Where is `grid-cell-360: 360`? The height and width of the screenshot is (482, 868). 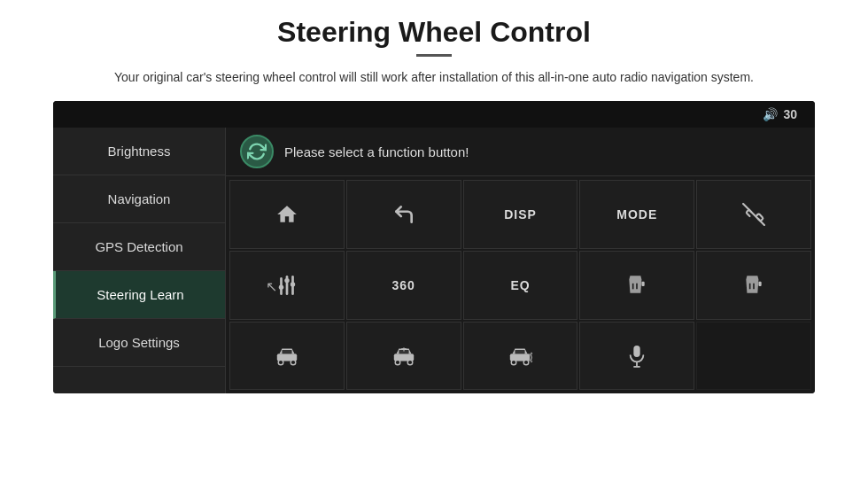 grid-cell-360: 360 is located at coordinates (404, 285).